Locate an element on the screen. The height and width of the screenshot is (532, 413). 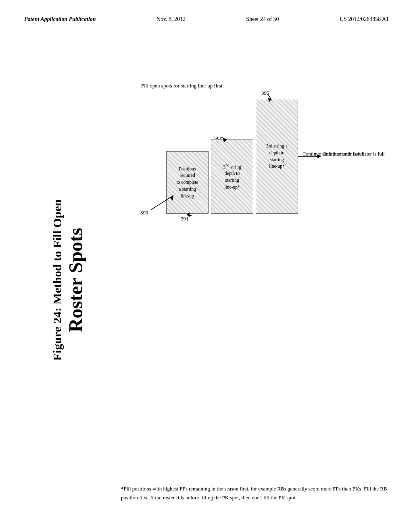
box-393: 2nd stringdepth tostartingline-up* is located at coordinates (232, 177).